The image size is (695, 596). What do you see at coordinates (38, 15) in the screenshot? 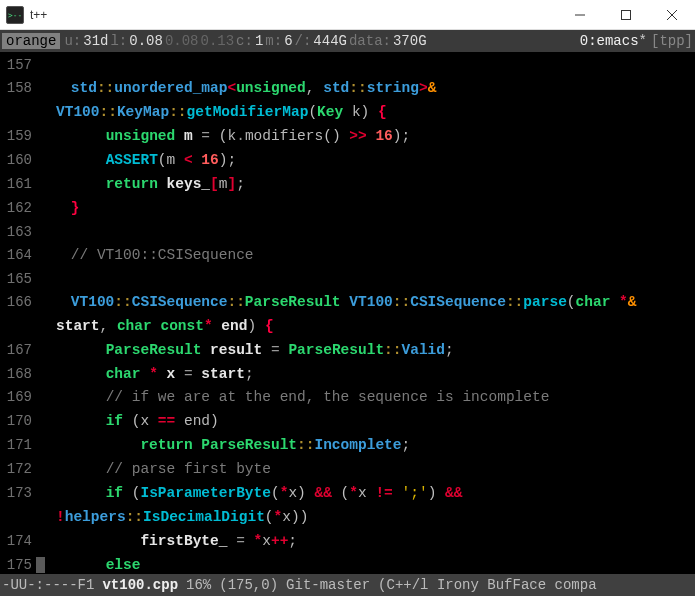
I see `window-title: t++` at bounding box center [38, 15].